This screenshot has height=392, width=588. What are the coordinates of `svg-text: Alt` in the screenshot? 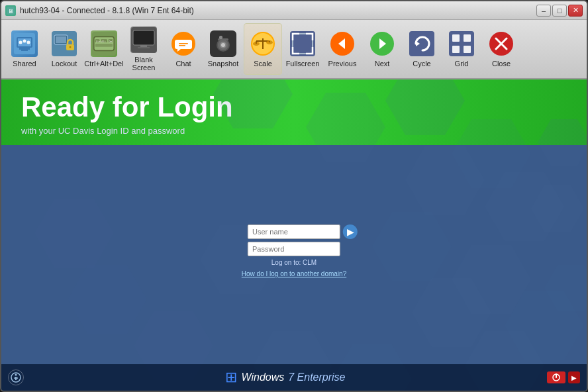 It's located at (103, 41).